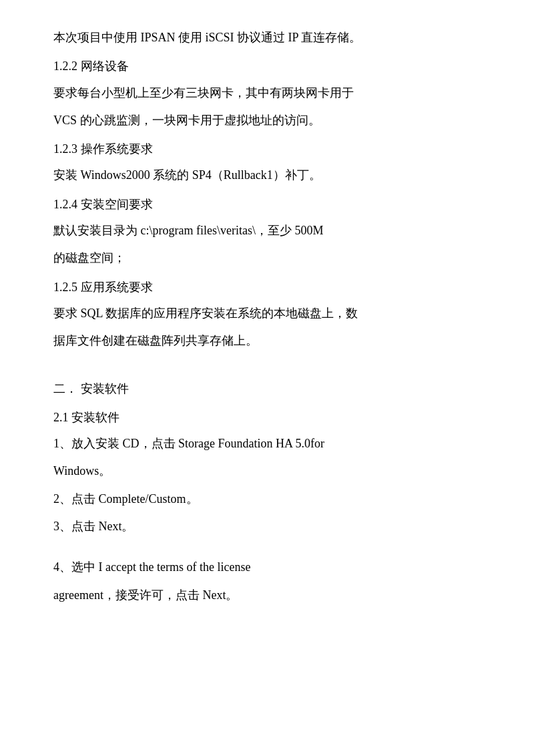  Describe the element at coordinates (267, 67) in the screenshot. I see `heading-1: 1.2.2 网络设备` at that location.